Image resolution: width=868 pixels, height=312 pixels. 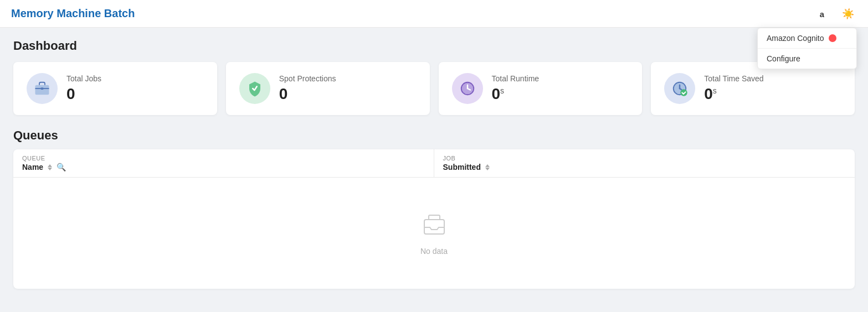 I want to click on app-title: Memory Machine Batch, so click(x=73, y=13).